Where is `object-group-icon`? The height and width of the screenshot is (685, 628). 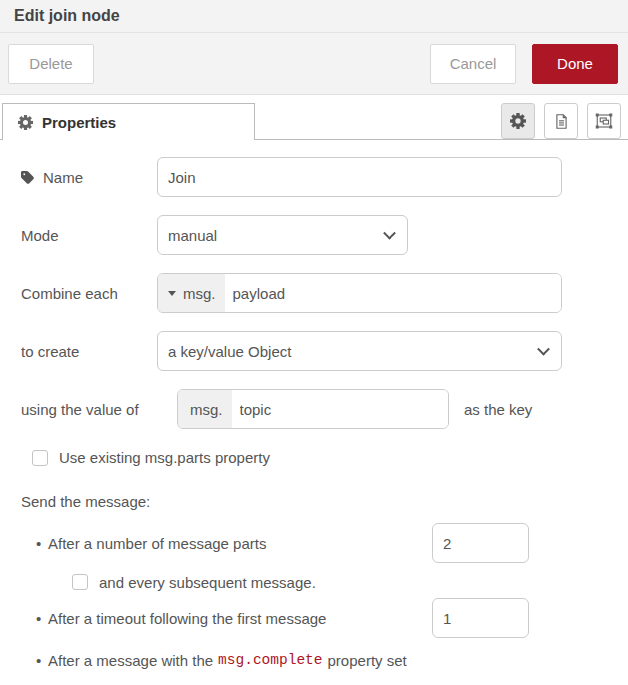 object-group-icon is located at coordinates (604, 121).